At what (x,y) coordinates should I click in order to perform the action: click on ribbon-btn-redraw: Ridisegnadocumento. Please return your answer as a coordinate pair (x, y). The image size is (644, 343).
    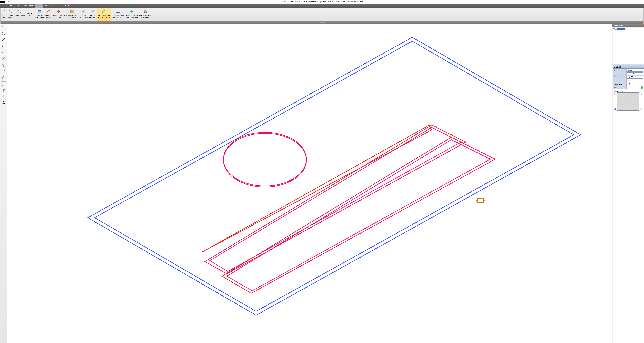
    Looking at the image, I should click on (40, 14).